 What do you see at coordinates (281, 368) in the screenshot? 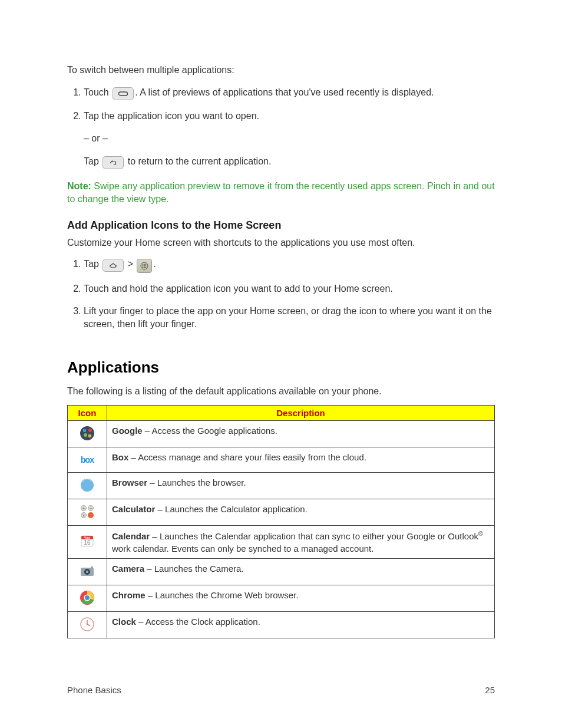
I see `applications-heading: Applications` at bounding box center [281, 368].